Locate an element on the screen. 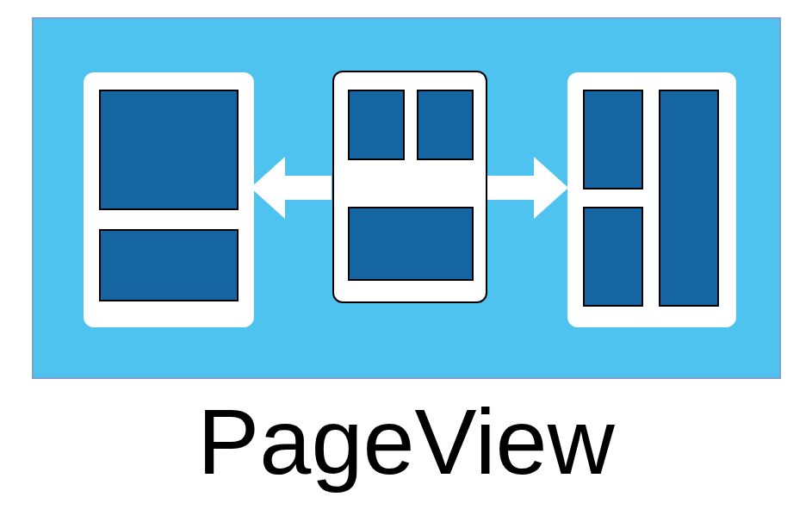 Image resolution: width=812 pixels, height=528 pixels. page-card-center is located at coordinates (410, 187).